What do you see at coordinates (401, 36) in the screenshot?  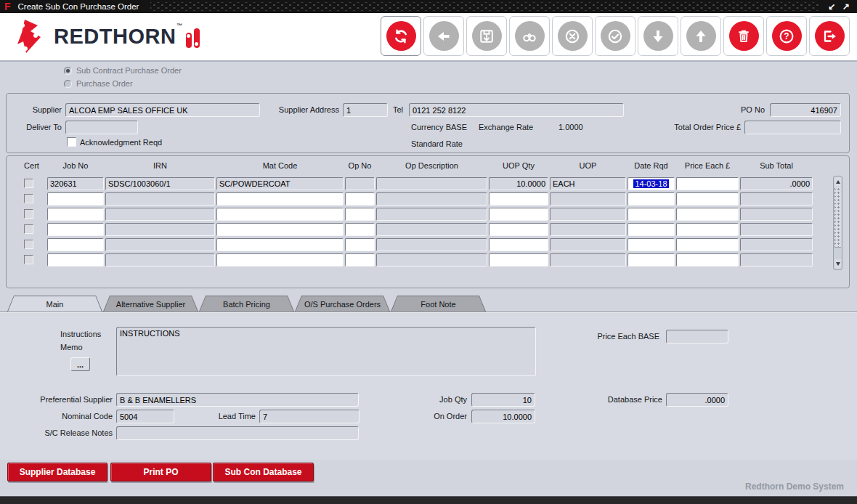 I see `refresh-button` at bounding box center [401, 36].